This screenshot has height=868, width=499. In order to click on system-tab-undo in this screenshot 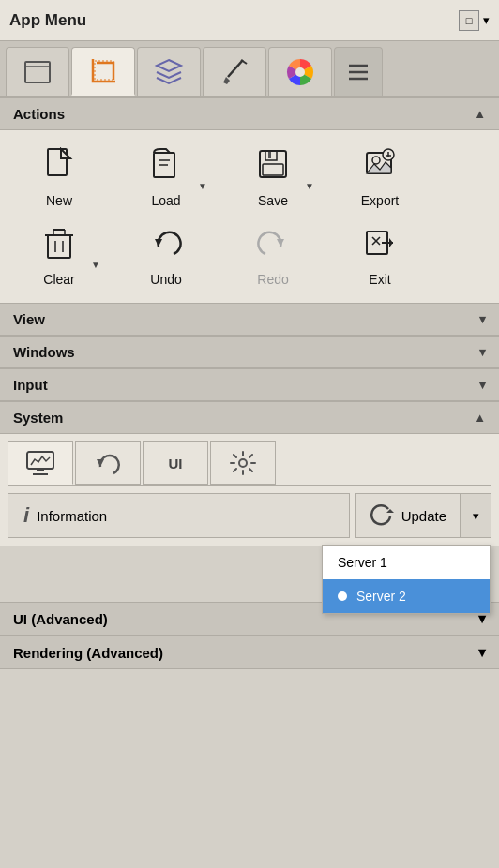, I will do `click(108, 463)`.